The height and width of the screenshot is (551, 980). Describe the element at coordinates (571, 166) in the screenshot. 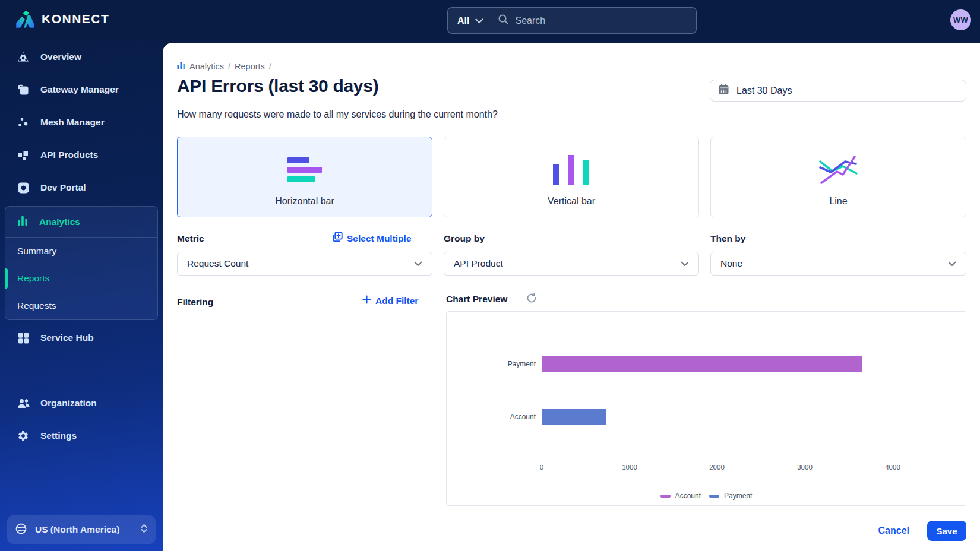

I see `vertical-bar-icon` at that location.